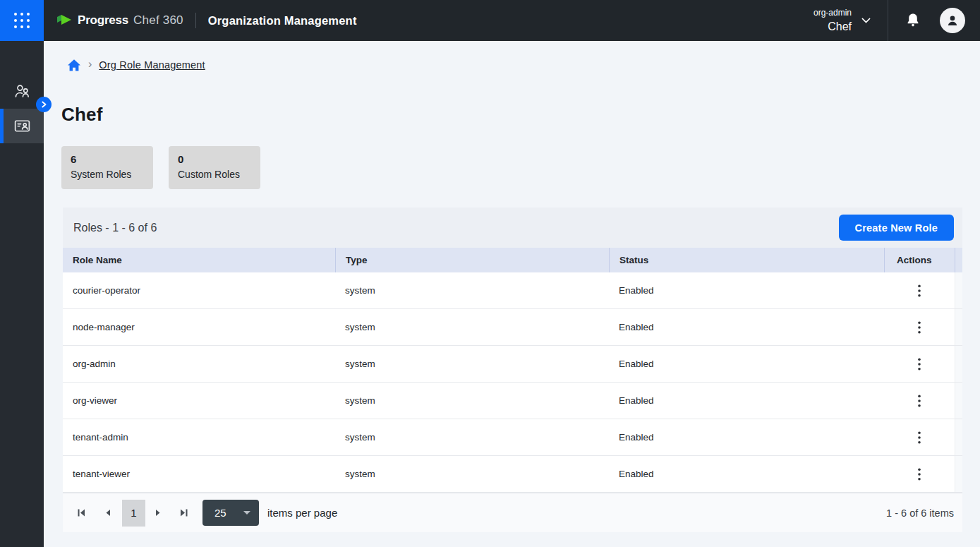  I want to click on column-header-role-name: Role Name, so click(199, 260).